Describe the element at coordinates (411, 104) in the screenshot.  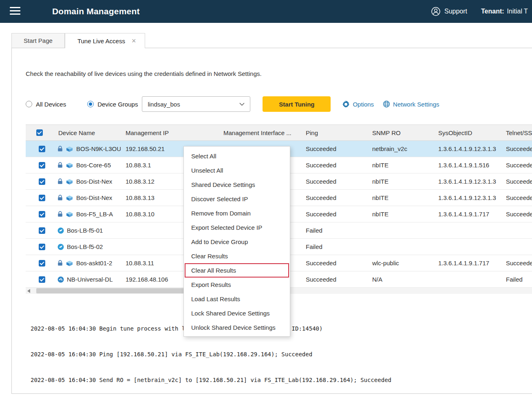
I see `network-settings-link: Network Settings` at that location.